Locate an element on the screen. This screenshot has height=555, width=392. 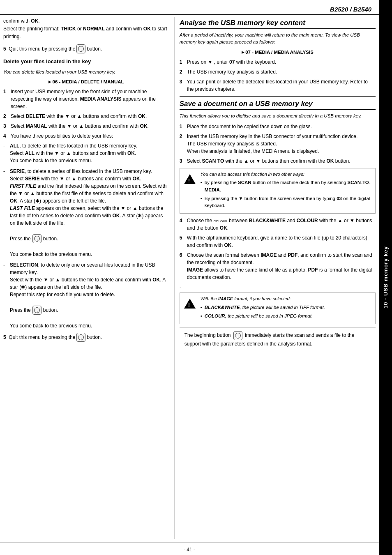
warning-content-1: You can also access this function in two… is located at coordinates (287, 191).